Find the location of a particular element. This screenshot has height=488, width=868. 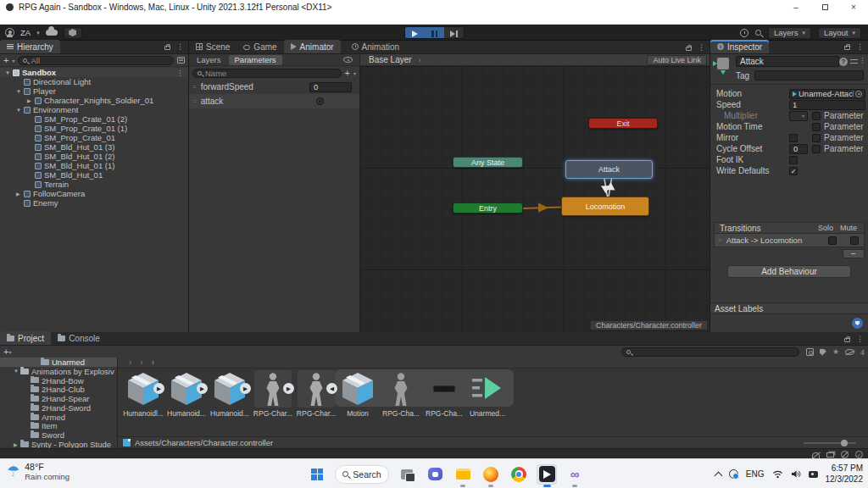

parameters-subtab: Layers is located at coordinates (209, 60).